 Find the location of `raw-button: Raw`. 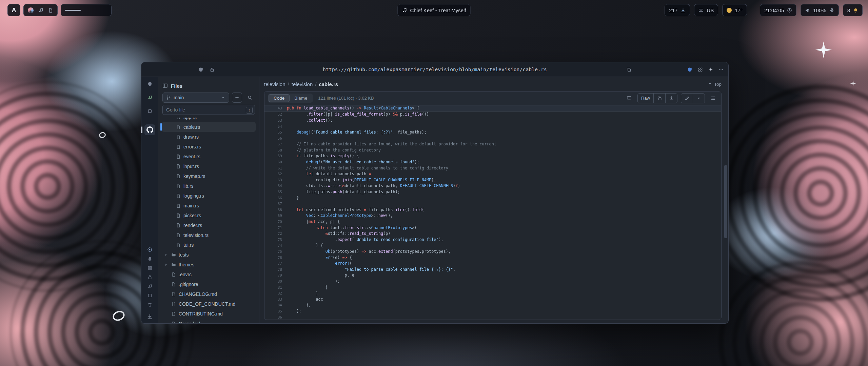

raw-button: Raw is located at coordinates (646, 98).